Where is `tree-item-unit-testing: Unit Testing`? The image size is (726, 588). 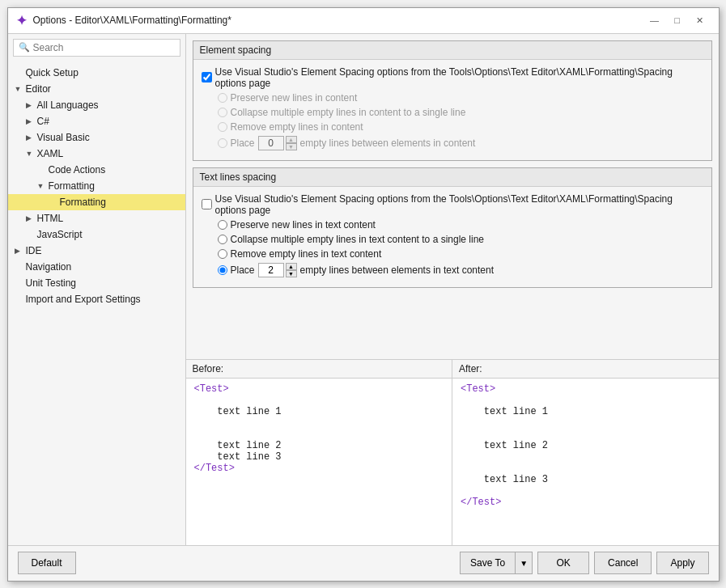 tree-item-unit-testing: Unit Testing is located at coordinates (97, 283).